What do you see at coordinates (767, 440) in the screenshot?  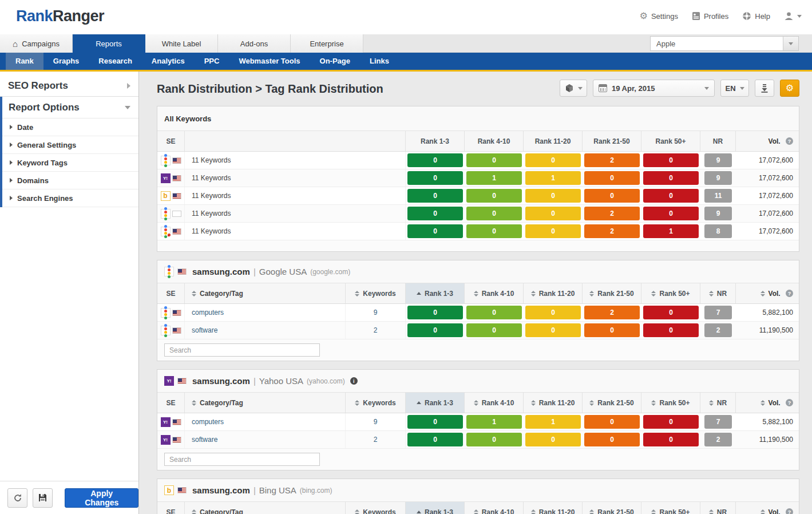 I see `row-volume: 11,190,500` at bounding box center [767, 440].